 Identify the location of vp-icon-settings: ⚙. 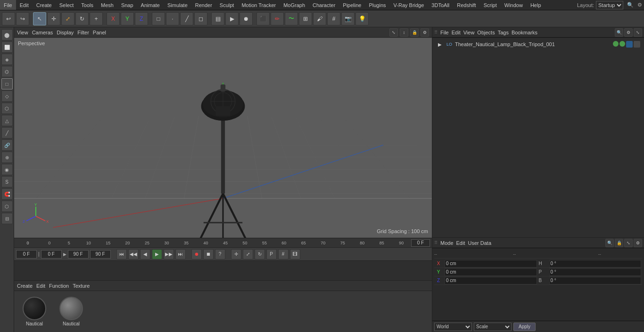
(425, 32).